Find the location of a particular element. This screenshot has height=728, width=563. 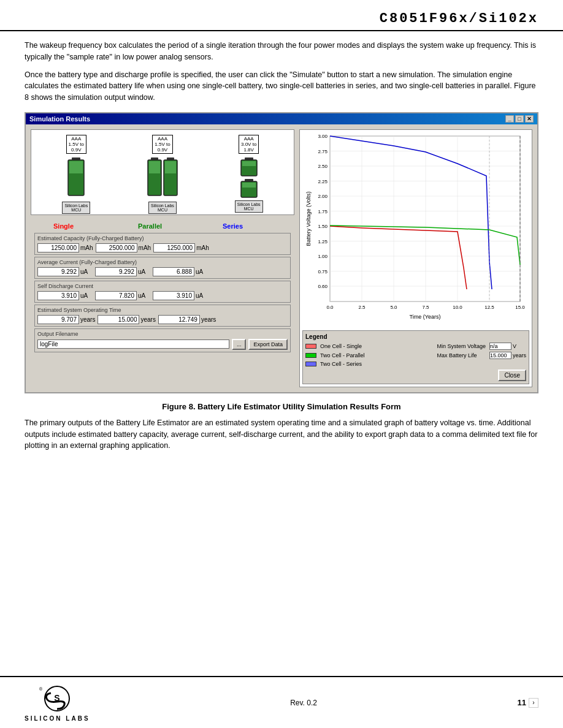

svg-text: 7.5 is located at coordinates (426, 308).